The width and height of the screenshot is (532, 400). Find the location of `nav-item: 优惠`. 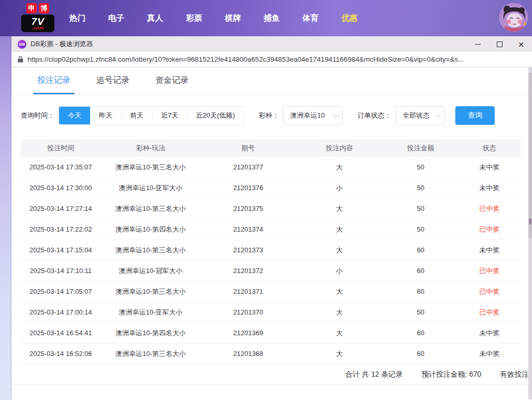

nav-item: 优惠 is located at coordinates (349, 19).